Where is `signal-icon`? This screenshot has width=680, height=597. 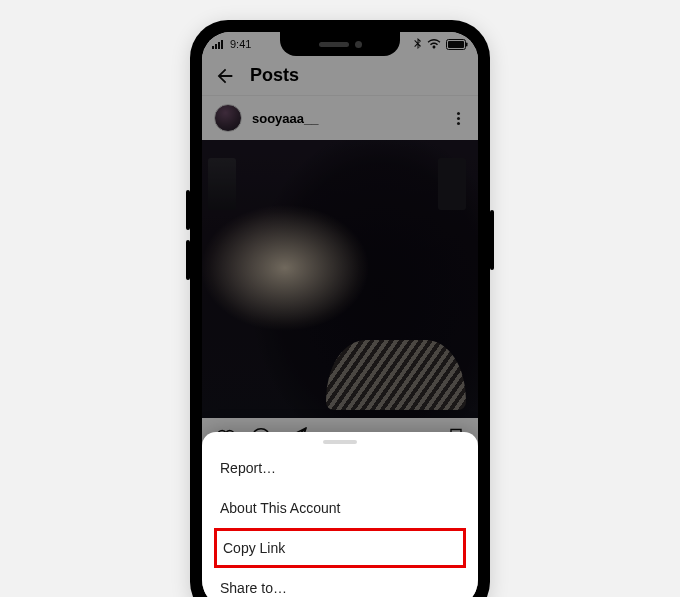 signal-icon is located at coordinates (219, 44).